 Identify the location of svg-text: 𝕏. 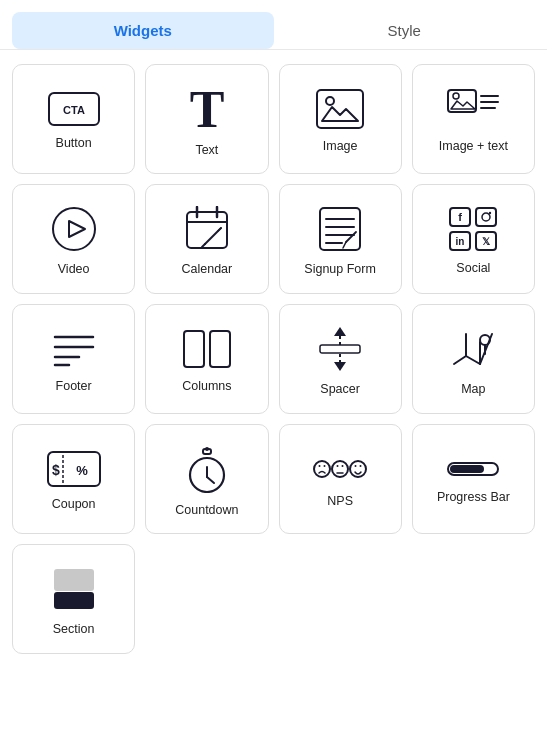
(486, 242).